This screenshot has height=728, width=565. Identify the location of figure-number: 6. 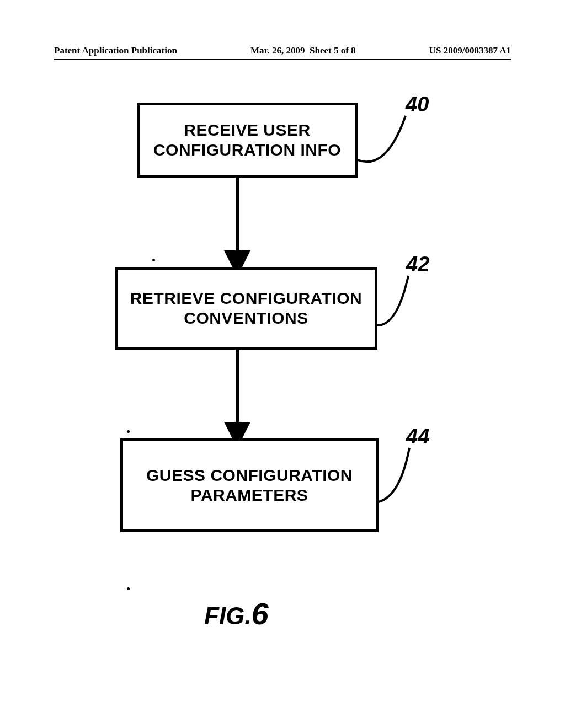
(260, 613).